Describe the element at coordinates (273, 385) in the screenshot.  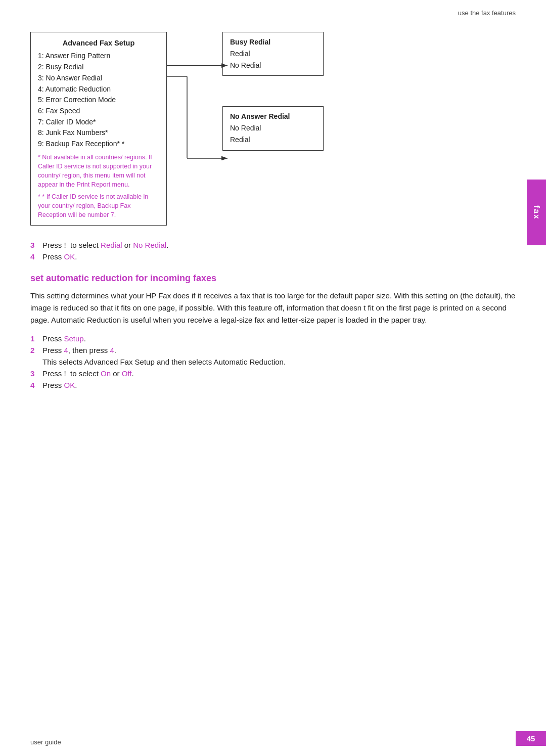
I see `step-reduction-4: 4 Press OK.` at that location.